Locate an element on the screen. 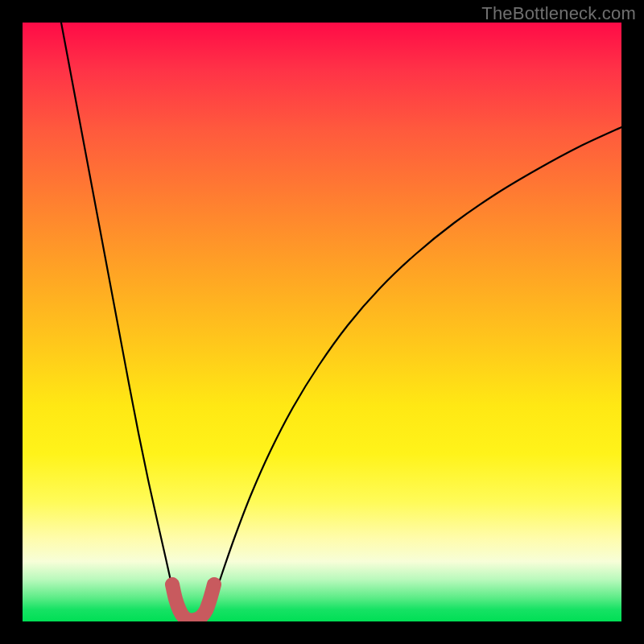 This screenshot has width=644, height=644. watermark-text: TheBottleneck.com is located at coordinates (559, 14).